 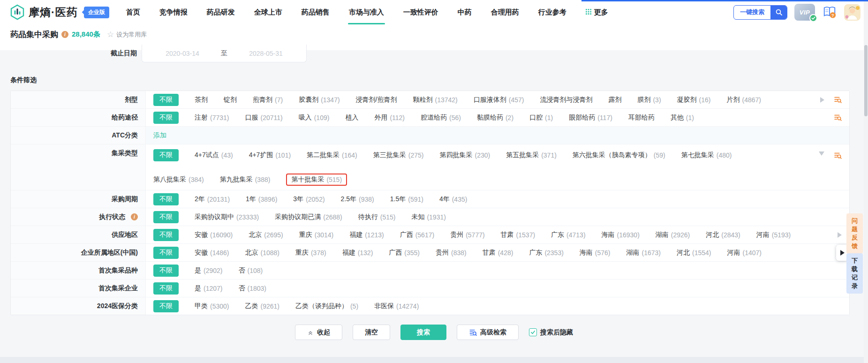 I want to click on quick-search-button: 一键搜索, so click(x=761, y=12).